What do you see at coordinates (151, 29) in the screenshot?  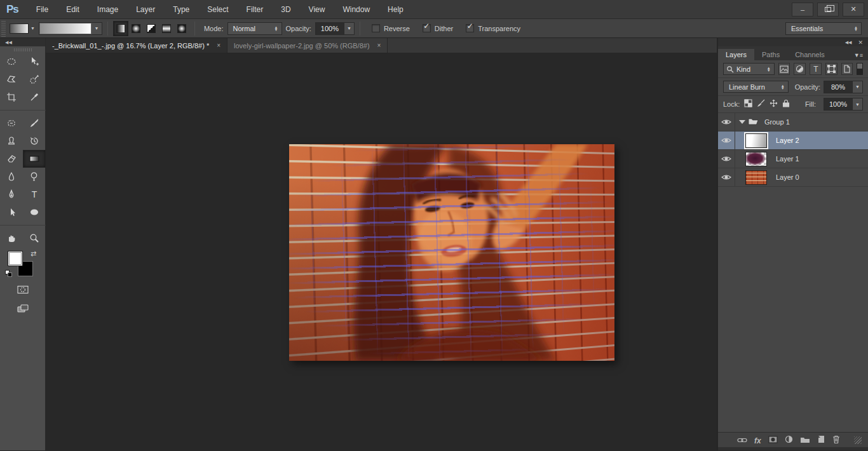 I see `angle-gradient-button` at bounding box center [151, 29].